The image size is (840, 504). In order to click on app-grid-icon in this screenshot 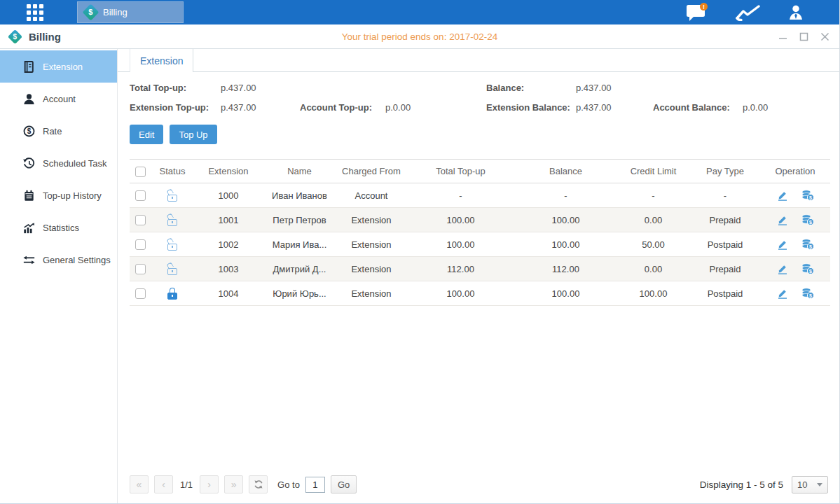, I will do `click(35, 13)`.